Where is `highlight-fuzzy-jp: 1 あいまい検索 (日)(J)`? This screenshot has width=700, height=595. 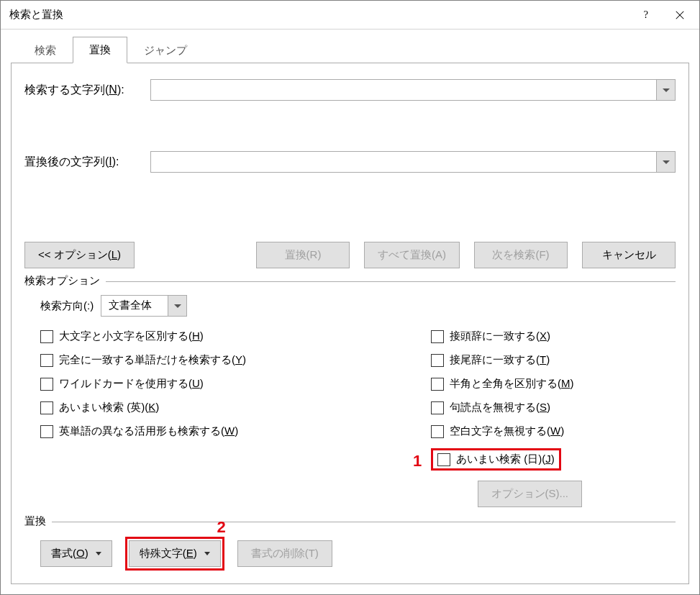 highlight-fuzzy-jp: 1 あいまい検索 (日)(J) is located at coordinates (496, 459).